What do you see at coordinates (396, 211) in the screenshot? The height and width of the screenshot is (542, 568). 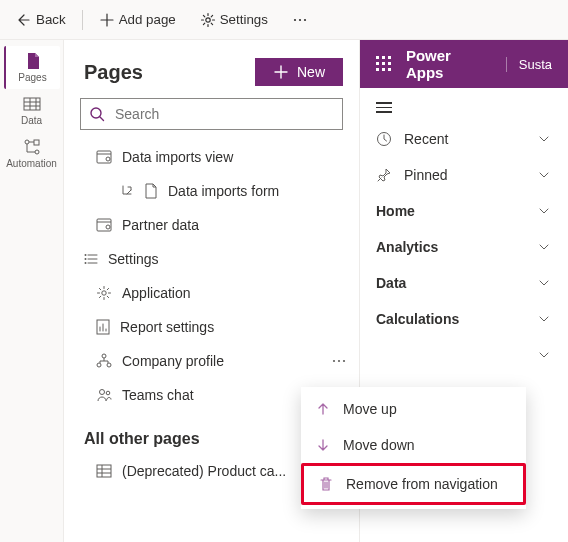 I see `nav-label: Home` at bounding box center [396, 211].